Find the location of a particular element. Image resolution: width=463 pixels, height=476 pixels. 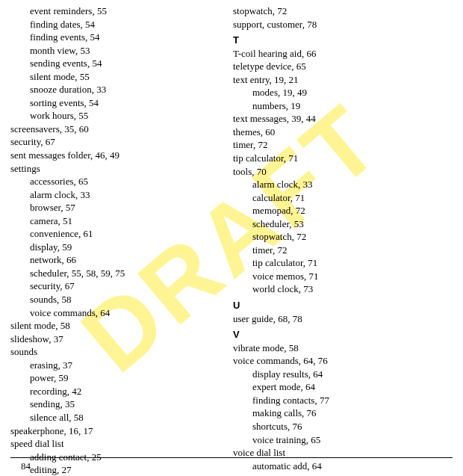

index-entry: text entry, 19, 21 is located at coordinates (339, 80).